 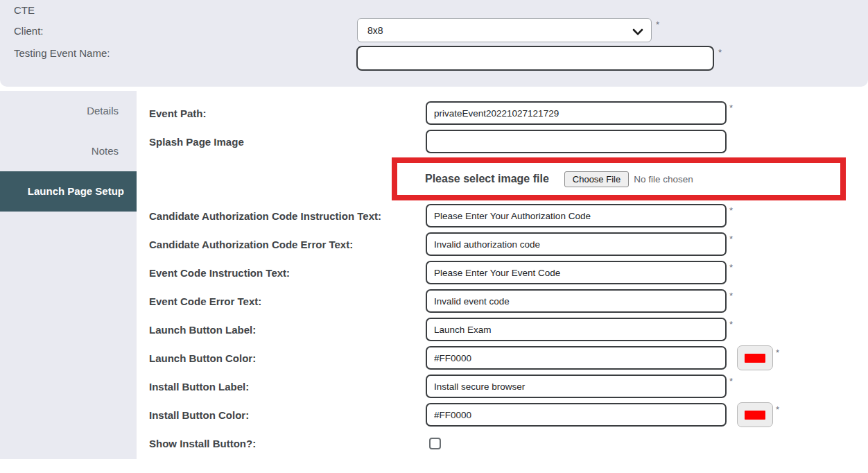 What do you see at coordinates (618, 179) in the screenshot?
I see `file-upload-highlight-box: Please select image file Choose File No …` at bounding box center [618, 179].